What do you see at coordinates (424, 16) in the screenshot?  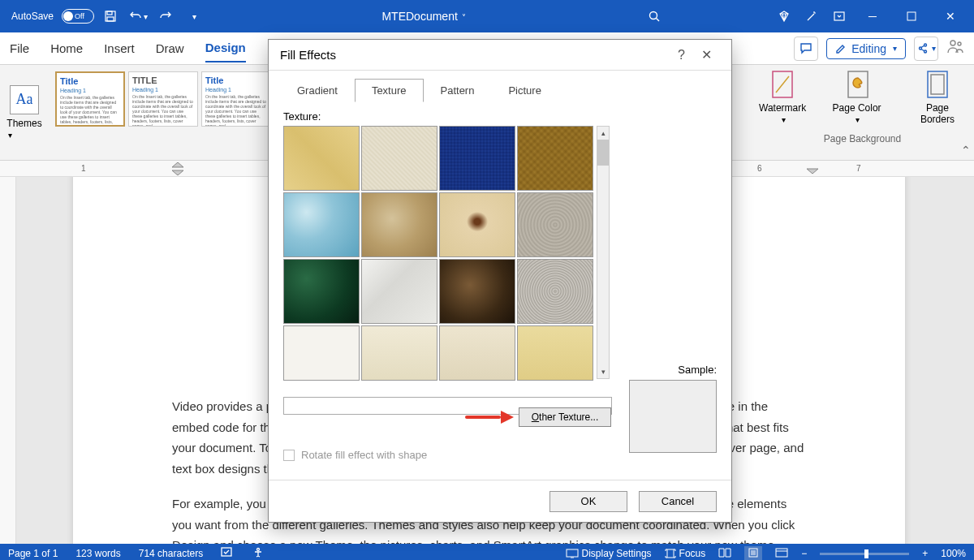 I see `document-title: MTEDocument ˅` at bounding box center [424, 16].